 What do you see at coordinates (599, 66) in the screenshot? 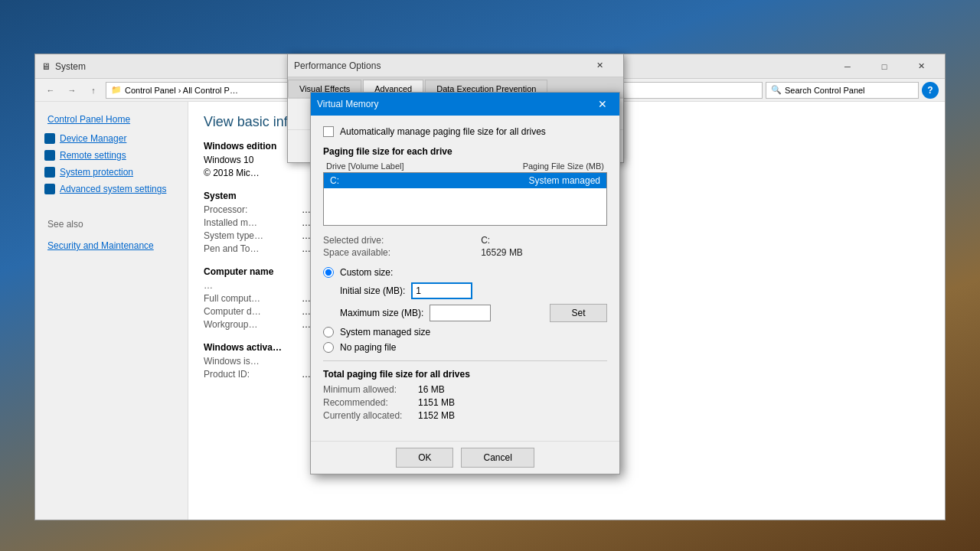
I see `perf-dialog-close-button: ✕` at bounding box center [599, 66].